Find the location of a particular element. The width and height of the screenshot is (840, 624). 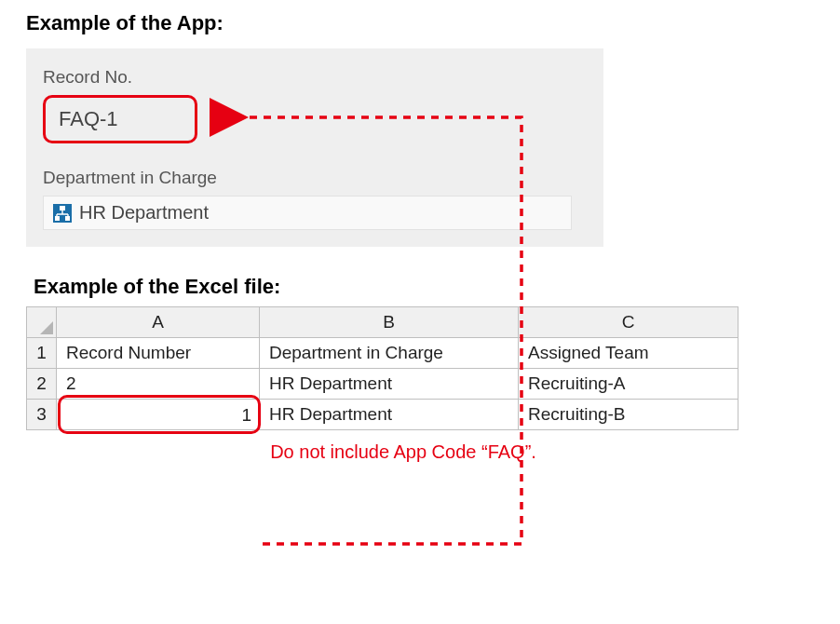

excel-example-title: Example of the Excel file: is located at coordinates (424, 287).